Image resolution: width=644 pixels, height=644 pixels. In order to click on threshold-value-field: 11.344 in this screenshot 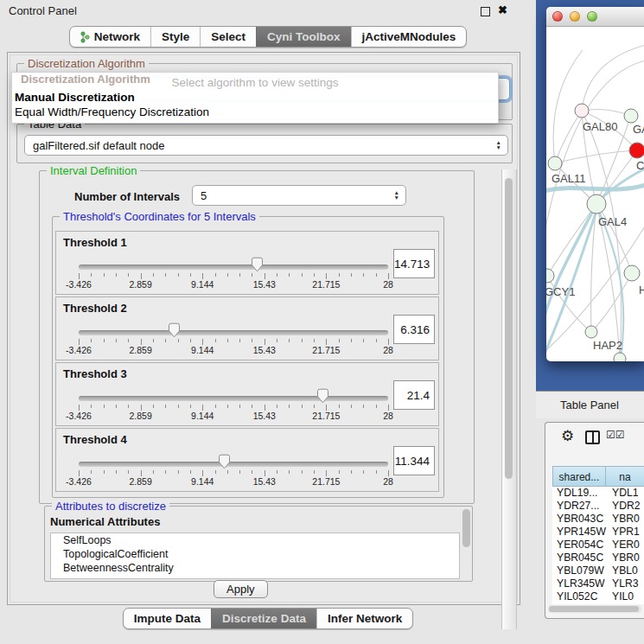, I will do `click(414, 461)`.